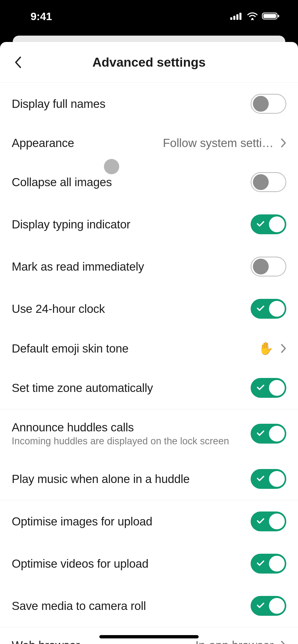 This screenshot has width=298, height=644. Describe the element at coordinates (149, 388) in the screenshot. I see `row-auto-timezone: Set time zone automatically` at that location.